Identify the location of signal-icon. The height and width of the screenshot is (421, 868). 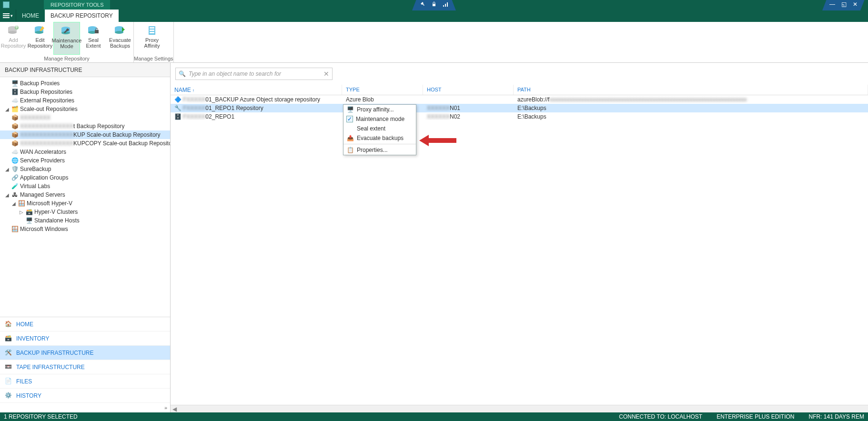
(445, 4).